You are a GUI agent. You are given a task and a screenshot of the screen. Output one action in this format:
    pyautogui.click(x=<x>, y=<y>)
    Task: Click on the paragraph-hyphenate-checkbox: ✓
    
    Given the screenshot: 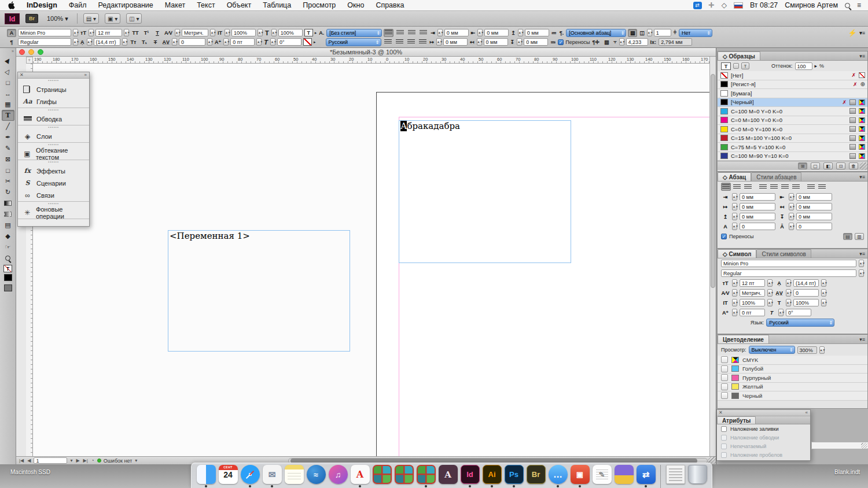 What is the action you would take?
    pyautogui.click(x=724, y=236)
    